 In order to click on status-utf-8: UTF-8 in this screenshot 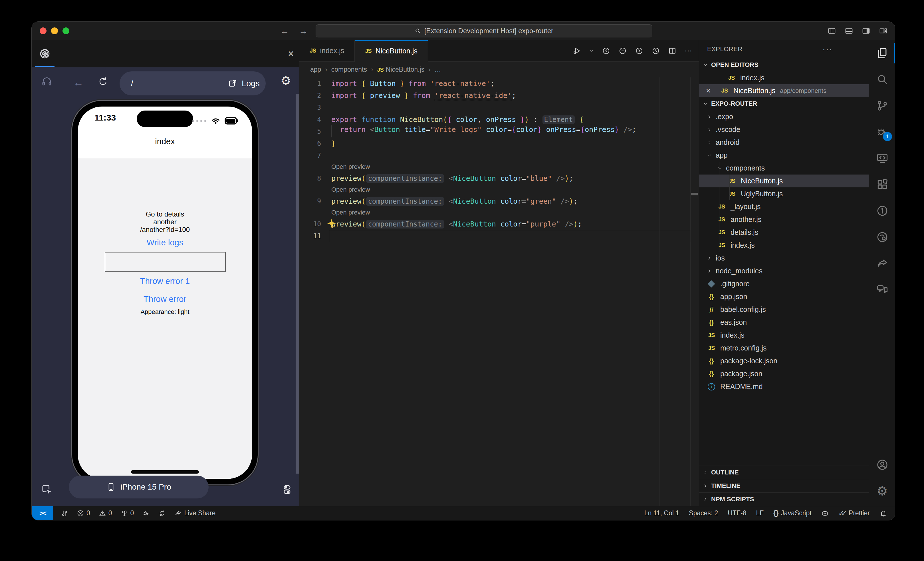, I will do `click(737, 513)`.